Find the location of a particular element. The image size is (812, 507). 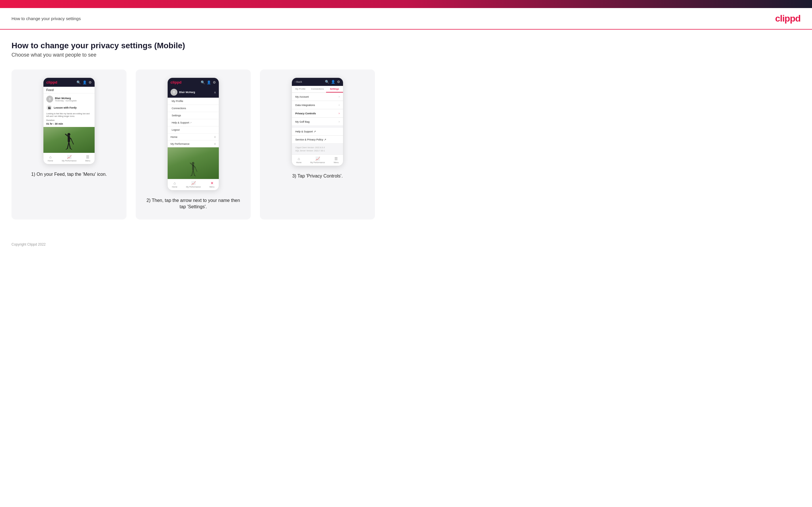

step2-menu-user-header: B Blair McHarg ∧ is located at coordinates (193, 92).